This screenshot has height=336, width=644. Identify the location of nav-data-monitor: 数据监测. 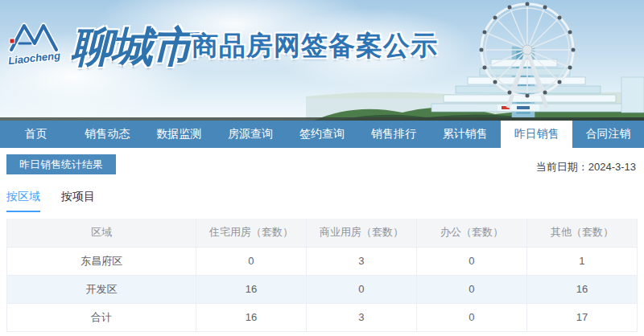
(179, 134).